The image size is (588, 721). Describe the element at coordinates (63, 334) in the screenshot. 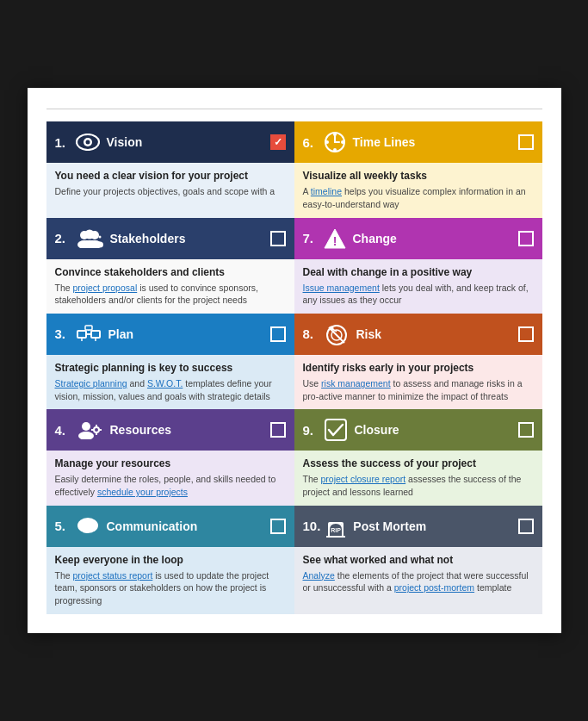

I see `item-number: 3.` at that location.